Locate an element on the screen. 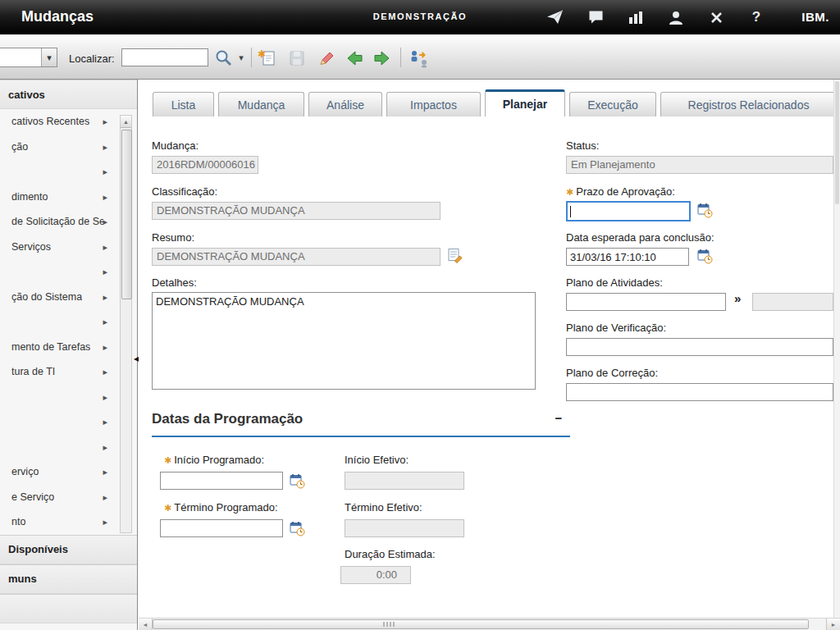 This screenshot has width=840, height=630. sidebar-item: nto is located at coordinates (69, 522).